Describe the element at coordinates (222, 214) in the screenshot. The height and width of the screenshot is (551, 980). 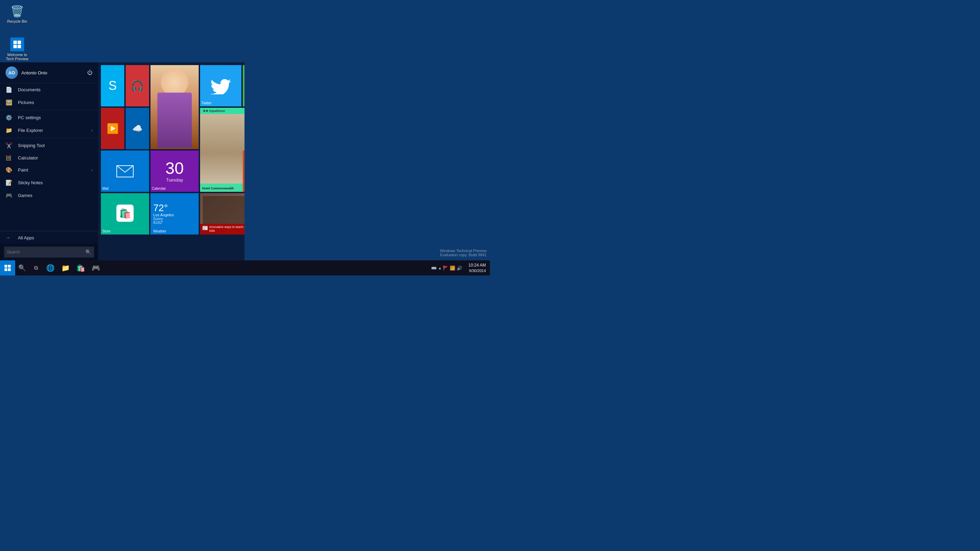
I see `tile-article: 📰 Innovative ways to teach computers to …` at that location.